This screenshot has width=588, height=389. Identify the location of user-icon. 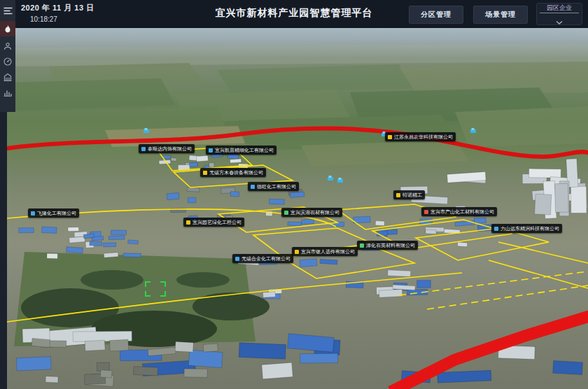
(8, 46).